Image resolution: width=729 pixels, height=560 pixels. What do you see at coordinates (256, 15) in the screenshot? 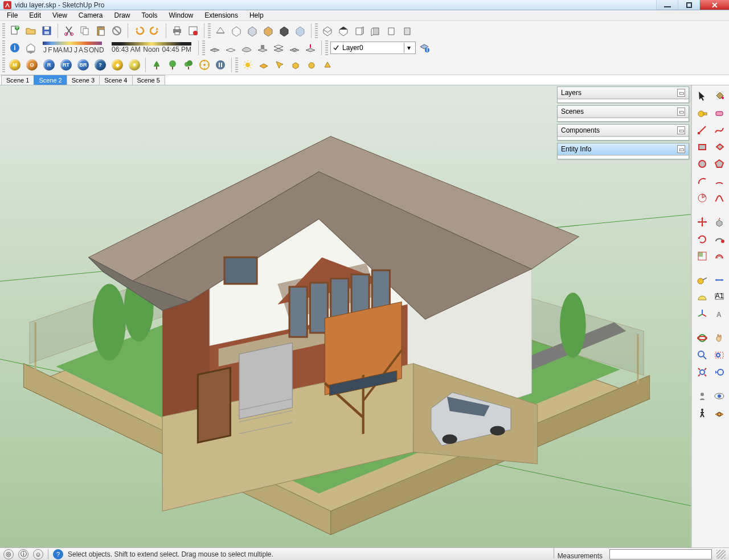
I see `menu-help: Help` at bounding box center [256, 15].